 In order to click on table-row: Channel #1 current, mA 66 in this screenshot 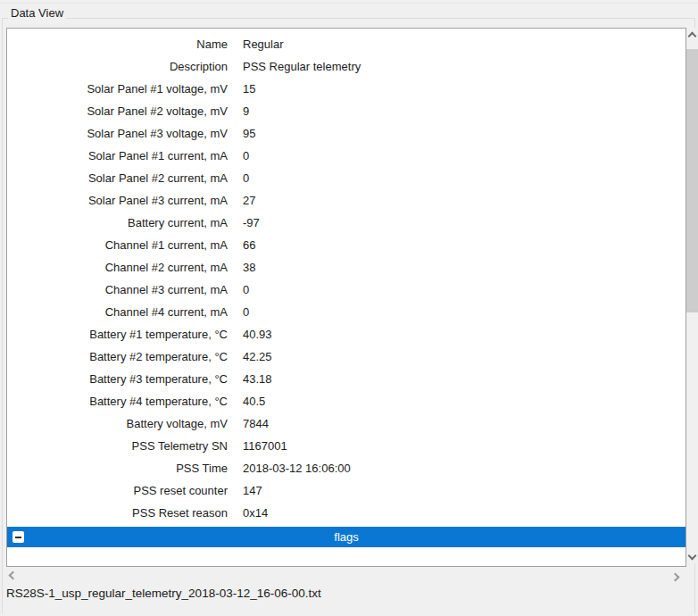, I will do `click(346, 245)`.